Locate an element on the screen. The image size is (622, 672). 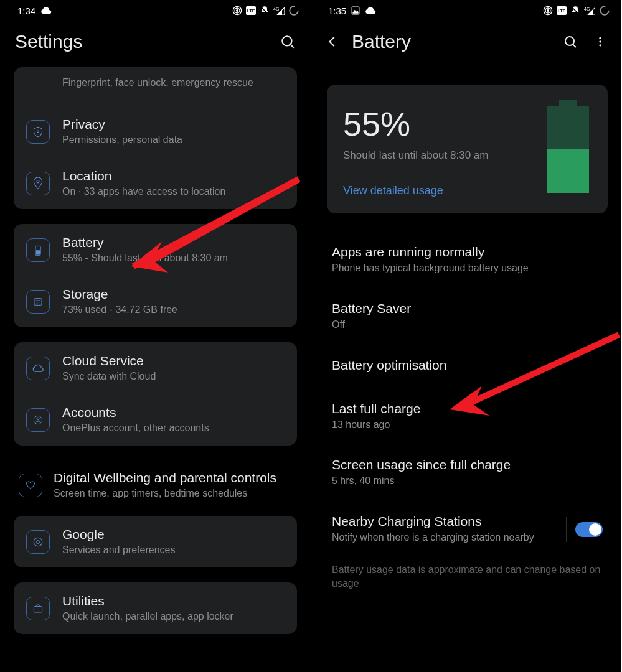
row-subtitle: Sync data with Cloud is located at coordinates (173, 376).